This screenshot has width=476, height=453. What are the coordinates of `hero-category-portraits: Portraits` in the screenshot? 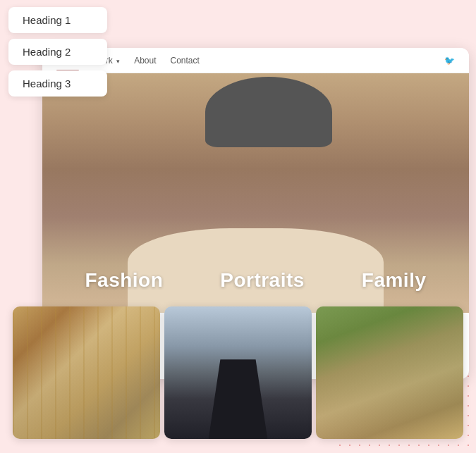 It's located at (262, 280).